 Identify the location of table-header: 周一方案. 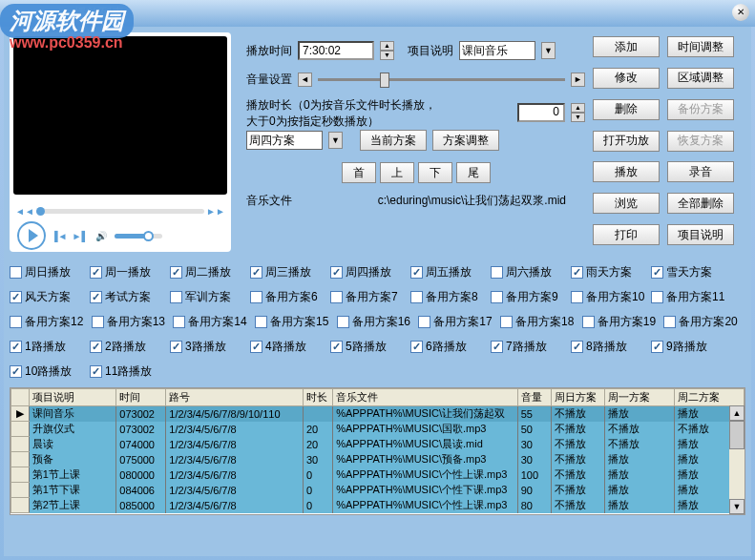
(640, 398).